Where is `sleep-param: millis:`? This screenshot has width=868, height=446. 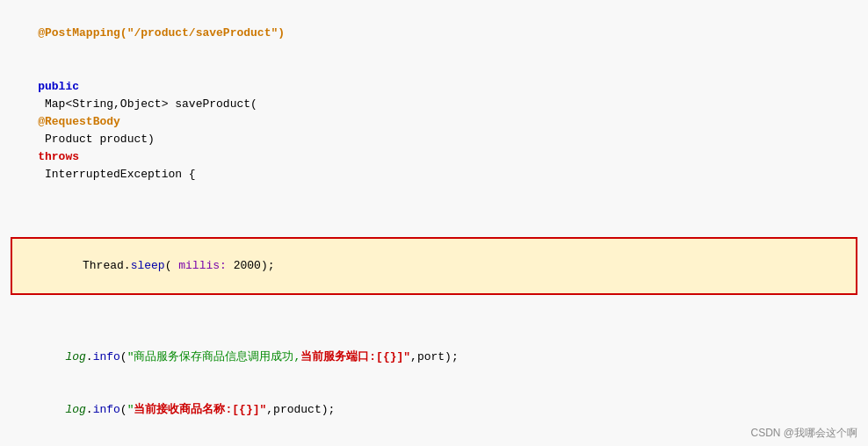 sleep-param: millis: is located at coordinates (202, 265).